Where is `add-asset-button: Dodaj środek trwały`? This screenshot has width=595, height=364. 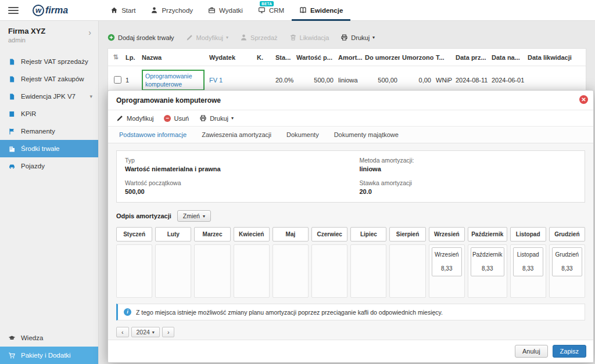 add-asset-button: Dodaj środek trwały is located at coordinates (141, 37).